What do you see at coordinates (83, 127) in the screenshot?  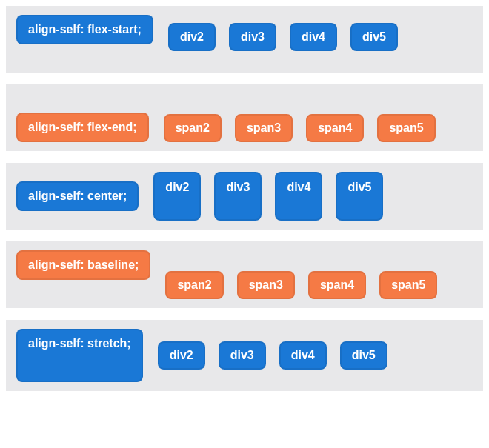 I see `property-label: align-self: flex-end;` at bounding box center [83, 127].